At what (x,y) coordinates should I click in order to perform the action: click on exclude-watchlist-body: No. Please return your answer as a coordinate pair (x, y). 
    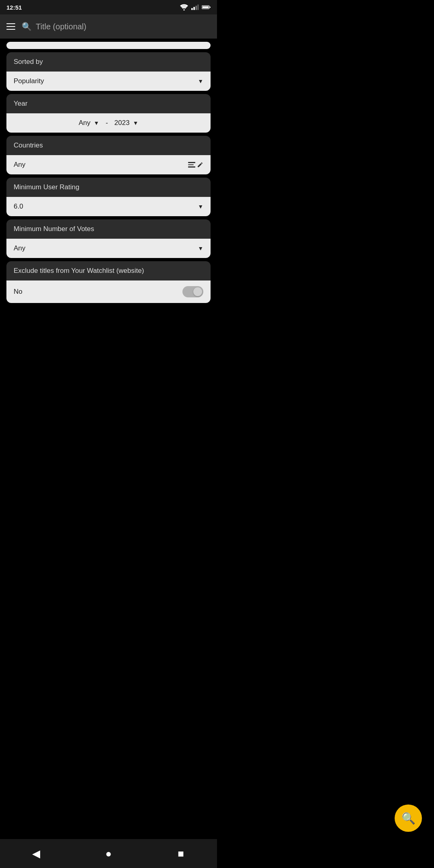
    Looking at the image, I should click on (108, 292).